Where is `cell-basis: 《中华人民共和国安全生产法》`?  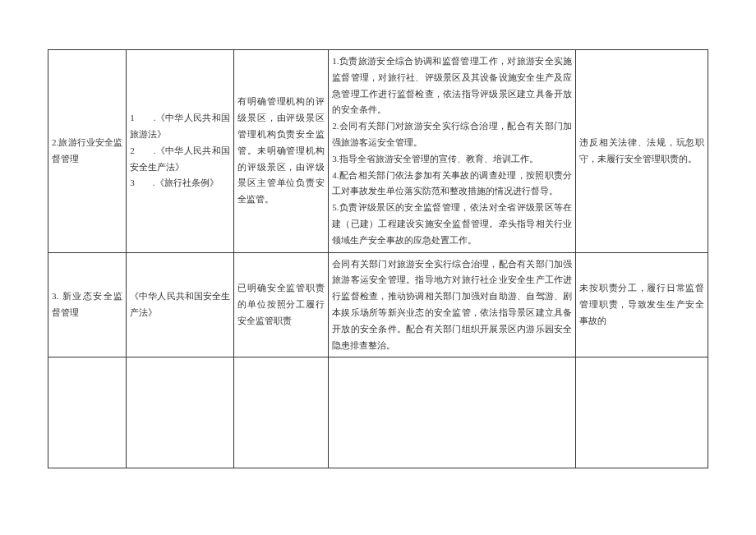
cell-basis: 《中华人民共和国安全生产法》 is located at coordinates (180, 305).